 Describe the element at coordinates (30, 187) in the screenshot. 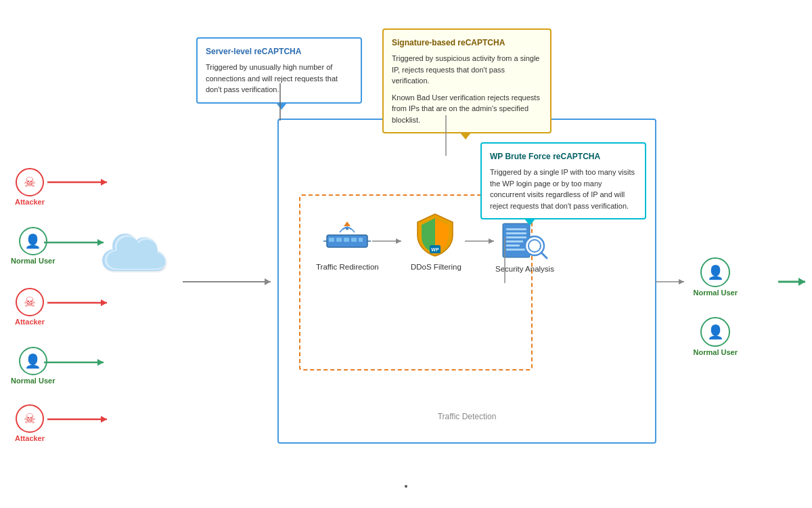

I see `actor-attacker-1: ☠ Attacker` at that location.